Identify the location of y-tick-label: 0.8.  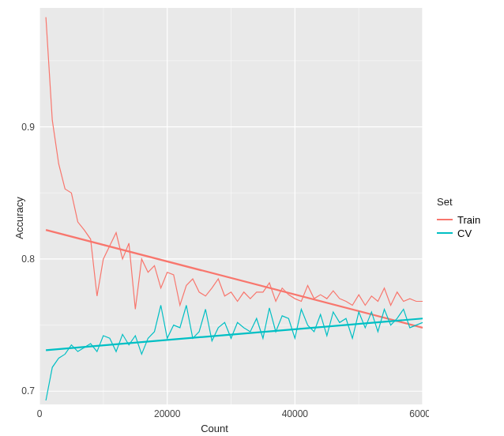
(28, 259).